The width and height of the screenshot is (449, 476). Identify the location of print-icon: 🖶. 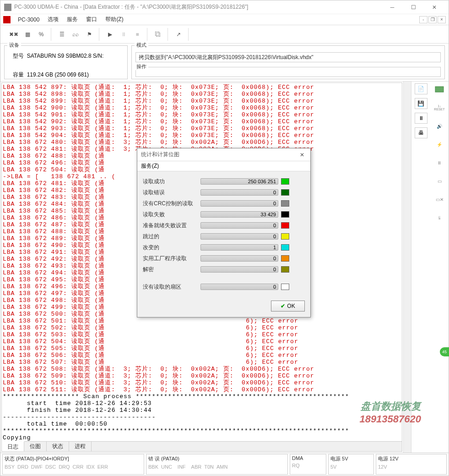
(421, 133).